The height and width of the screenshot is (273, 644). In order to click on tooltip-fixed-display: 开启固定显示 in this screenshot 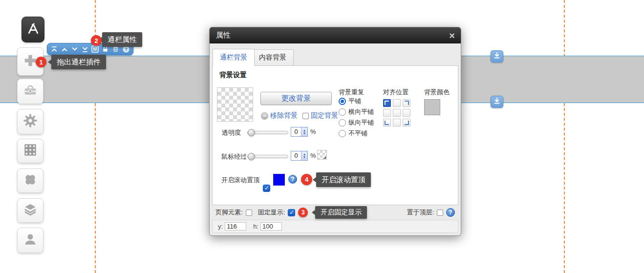, I will do `click(341, 212)`.